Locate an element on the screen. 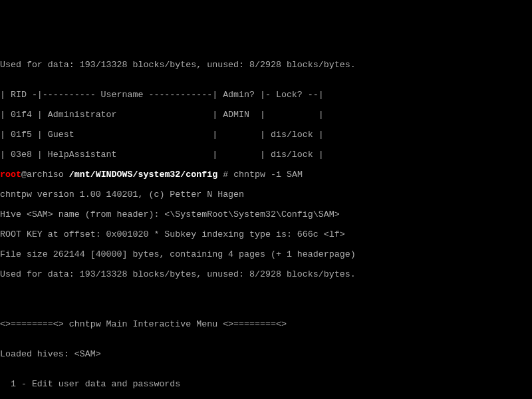 The width and height of the screenshot is (532, 399). prompt-host: archiso is located at coordinates (45, 174).